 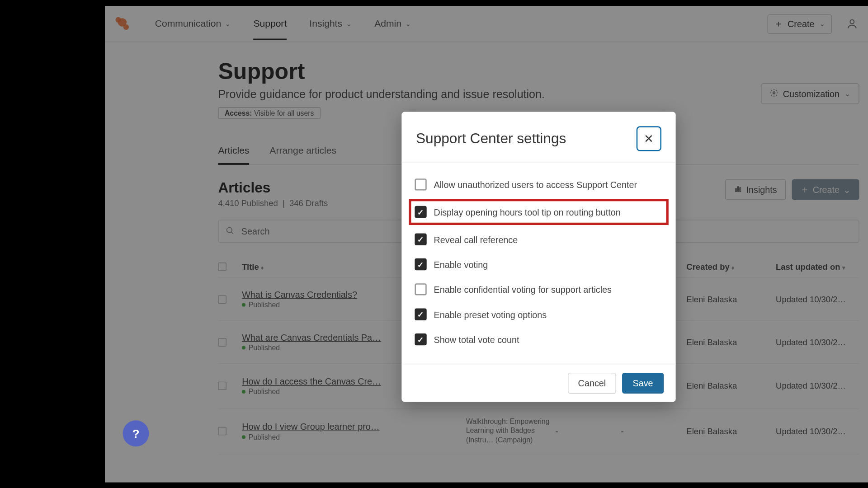 I want to click on setting-row-reveal-call-ref: Reveal call reference, so click(x=538, y=239).